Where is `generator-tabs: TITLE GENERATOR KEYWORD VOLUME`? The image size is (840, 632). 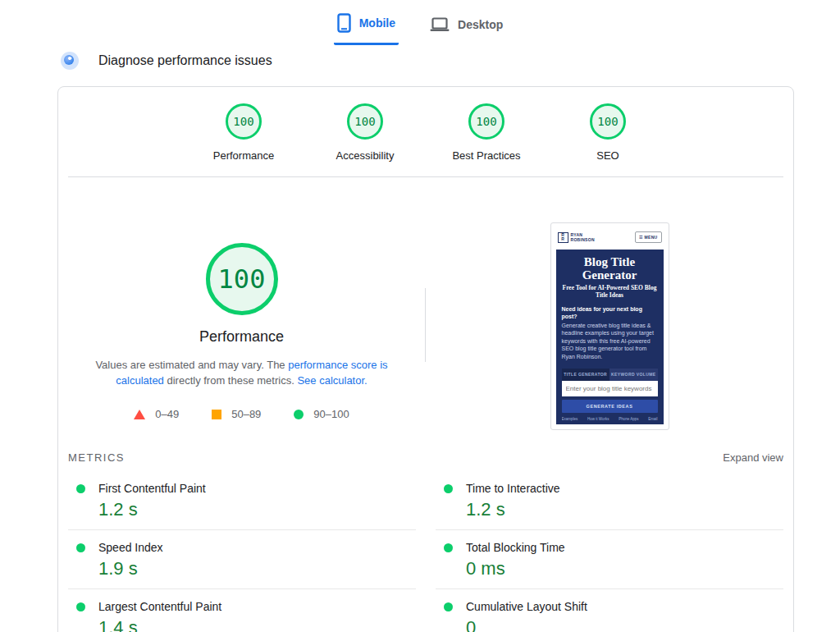
generator-tabs: TITLE GENERATOR KEYWORD VOLUME is located at coordinates (610, 374).